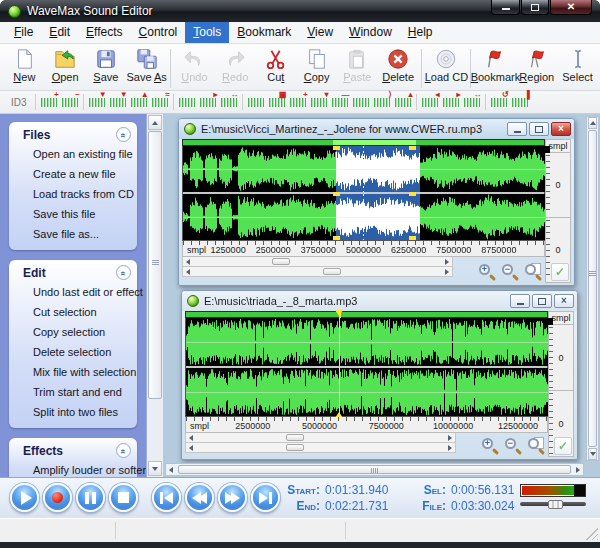  Describe the element at coordinates (446, 65) in the screenshot. I see `load-cd-button: Load CD` at that location.